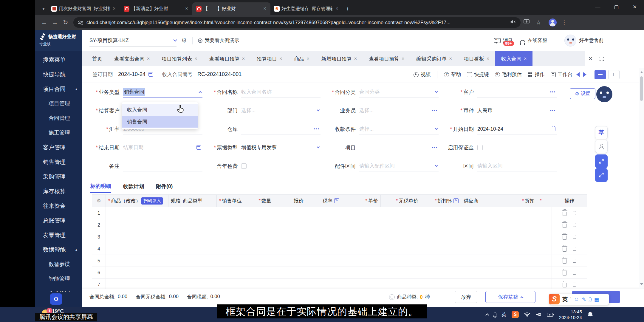 This screenshot has height=322, width=644. What do you see at coordinates (517, 92) in the screenshot?
I see `customer-picker` at bounding box center [517, 92].